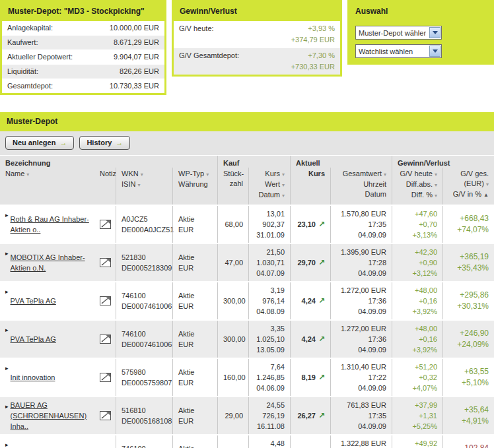  I want to click on gv-heute: +49,92, so click(417, 443).